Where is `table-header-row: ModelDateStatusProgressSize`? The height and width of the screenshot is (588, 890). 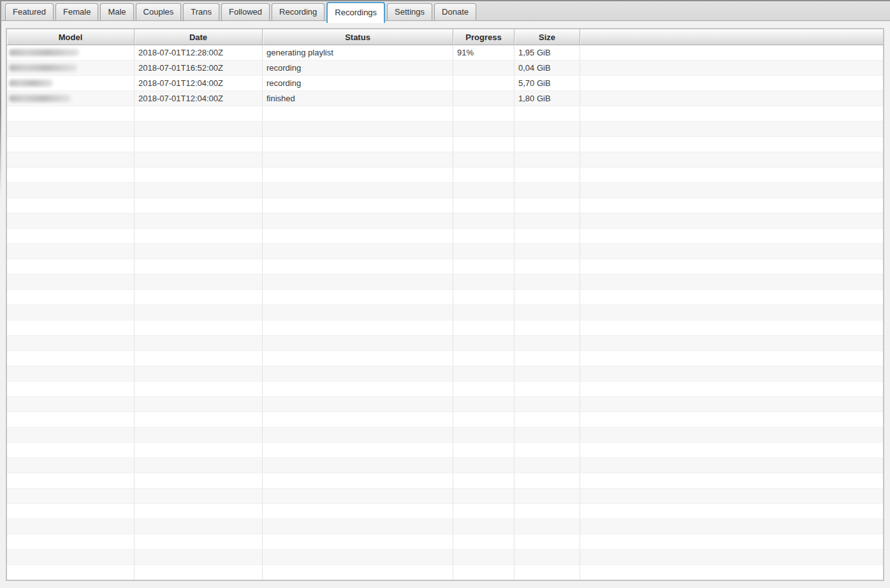 table-header-row: ModelDateStatusProgressSize is located at coordinates (445, 37).